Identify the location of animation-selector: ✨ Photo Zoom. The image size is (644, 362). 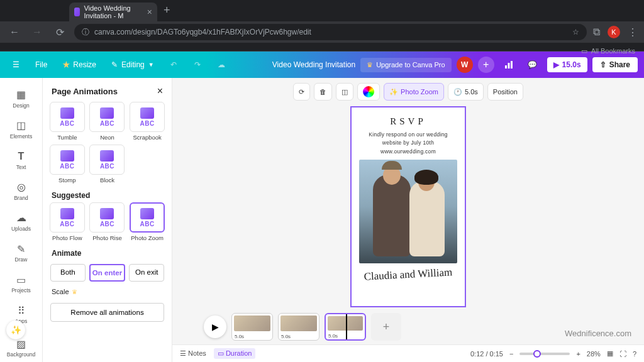
(414, 92).